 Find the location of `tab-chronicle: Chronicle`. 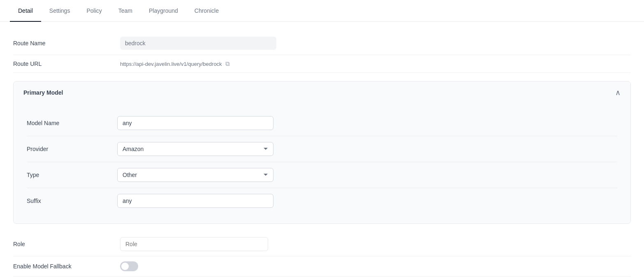

tab-chronicle: Chronicle is located at coordinates (206, 11).